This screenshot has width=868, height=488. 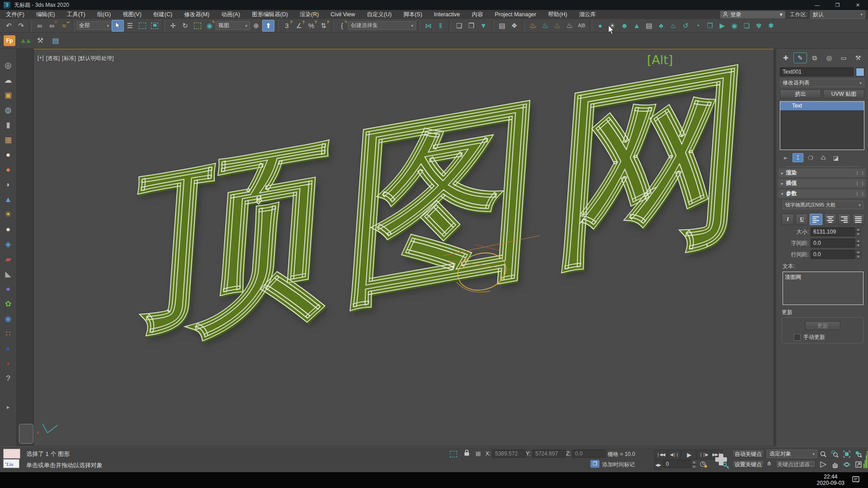 What do you see at coordinates (8, 319) in the screenshot?
I see `left-tool-icon: ◉` at bounding box center [8, 319].